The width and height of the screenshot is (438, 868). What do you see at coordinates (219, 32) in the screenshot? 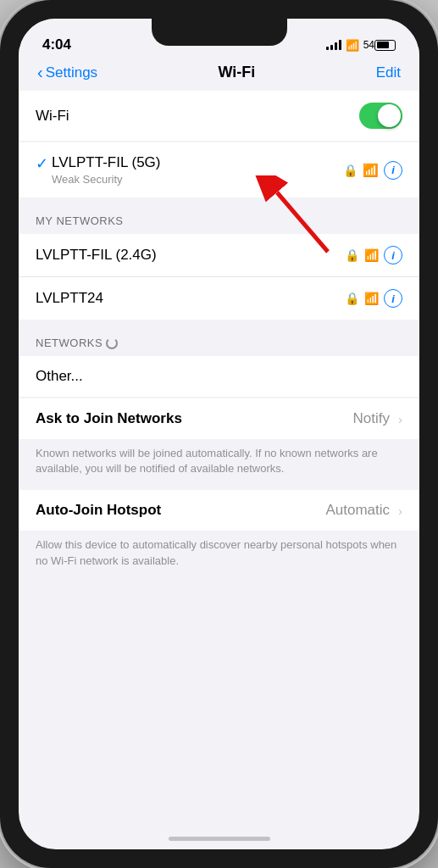
I see `notch` at bounding box center [219, 32].